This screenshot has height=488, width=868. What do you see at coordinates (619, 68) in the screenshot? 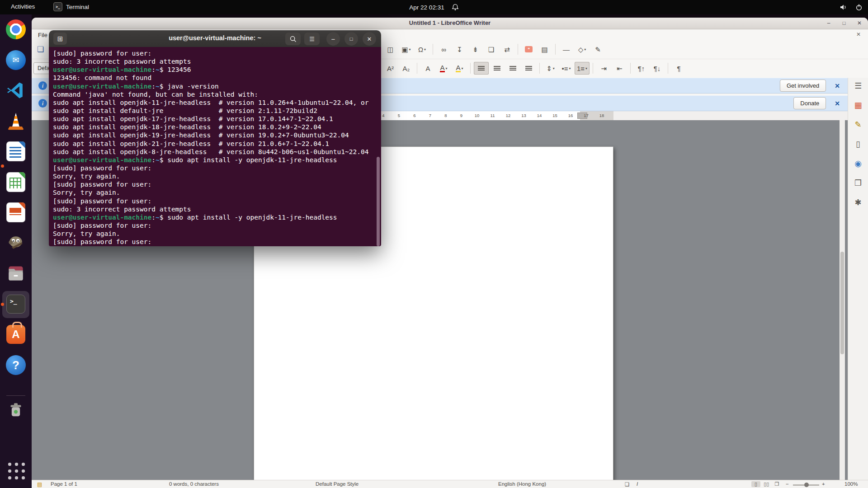
I see `decrease-indent-icon: ⇤` at bounding box center [619, 68].